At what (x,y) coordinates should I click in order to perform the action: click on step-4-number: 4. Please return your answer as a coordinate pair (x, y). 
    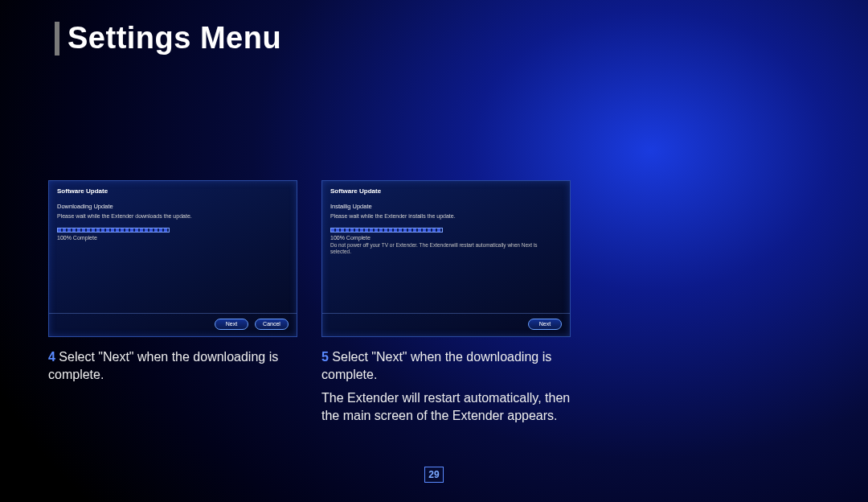
    Looking at the image, I should click on (51, 357).